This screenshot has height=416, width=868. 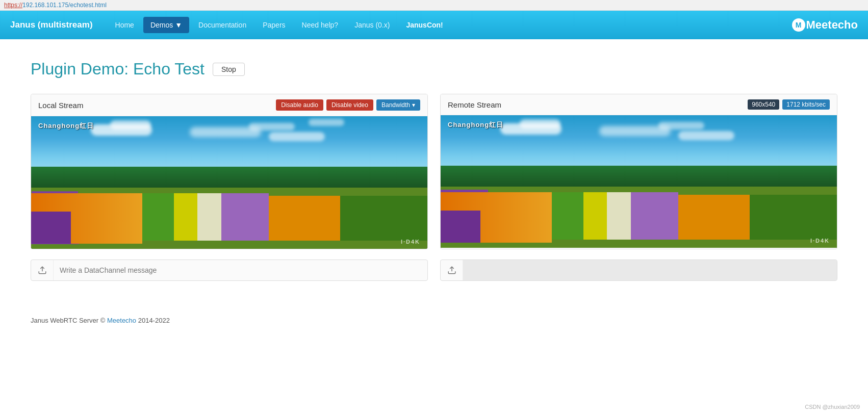 What do you see at coordinates (61, 105) in the screenshot?
I see `local-stream-title: Local Stream` at bounding box center [61, 105].